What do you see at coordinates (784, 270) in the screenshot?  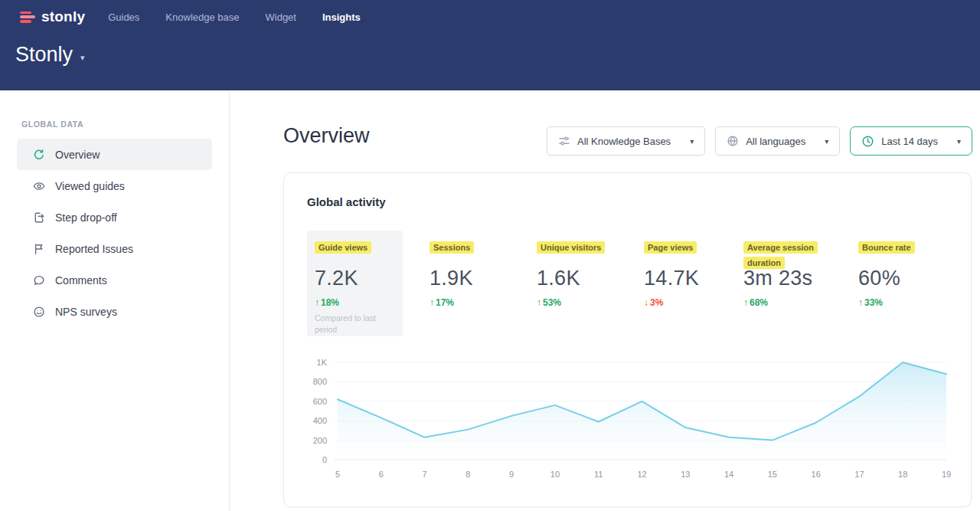 I see `metric-average-session-duration: Average session duration 3m 23s ↑68%` at bounding box center [784, 270].